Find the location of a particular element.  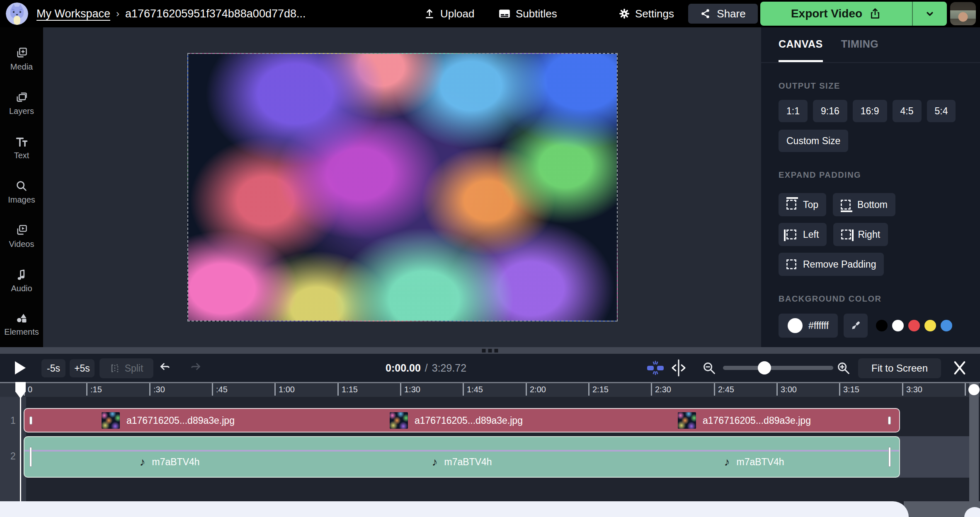

clip-label-group: a176716205...d89a3e.jpg is located at coordinates (745, 420).